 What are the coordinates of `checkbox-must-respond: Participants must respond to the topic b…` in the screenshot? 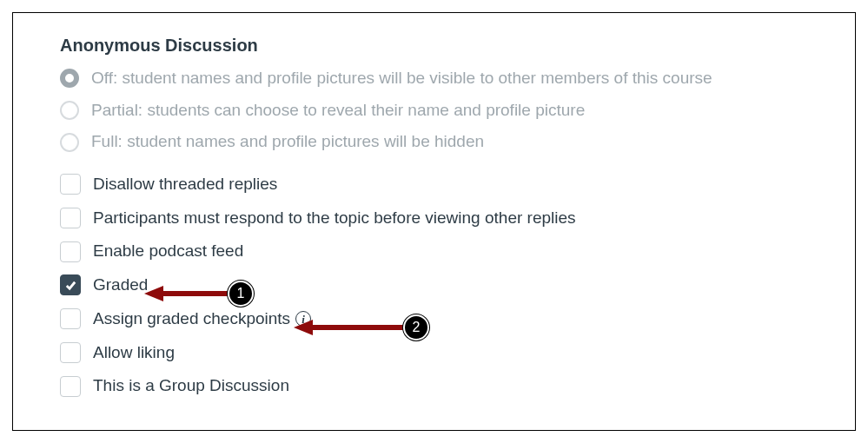 It's located at (441, 219).